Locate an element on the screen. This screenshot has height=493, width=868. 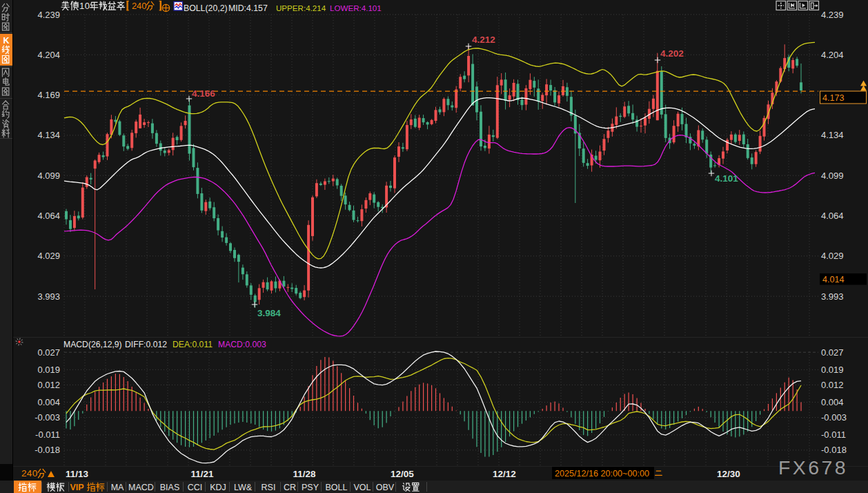
svg-text: 11/28 is located at coordinates (304, 474).